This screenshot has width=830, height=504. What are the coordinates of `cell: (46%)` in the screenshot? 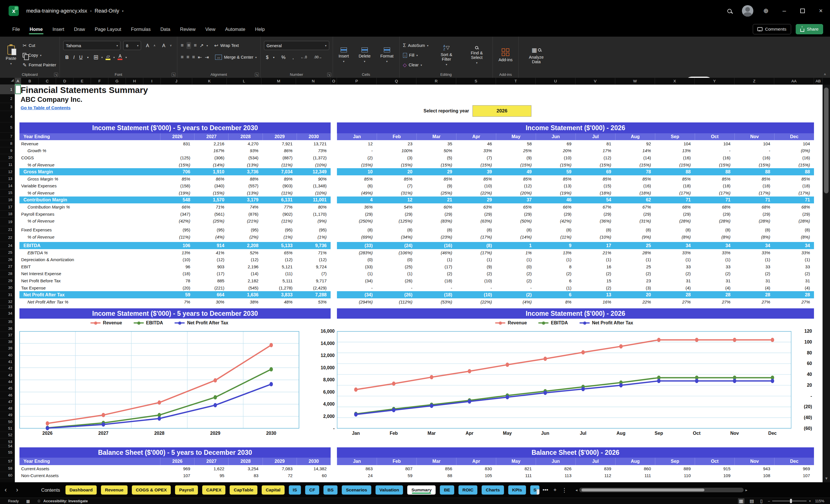 It's located at (436, 253).